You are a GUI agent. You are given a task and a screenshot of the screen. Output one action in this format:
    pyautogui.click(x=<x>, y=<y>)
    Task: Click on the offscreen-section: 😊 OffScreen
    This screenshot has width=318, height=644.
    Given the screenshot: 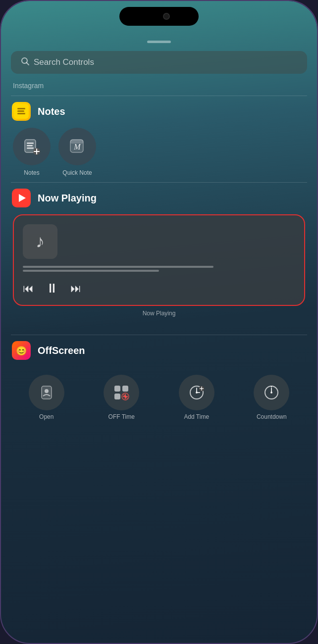 What is the action you would take?
    pyautogui.click(x=159, y=383)
    